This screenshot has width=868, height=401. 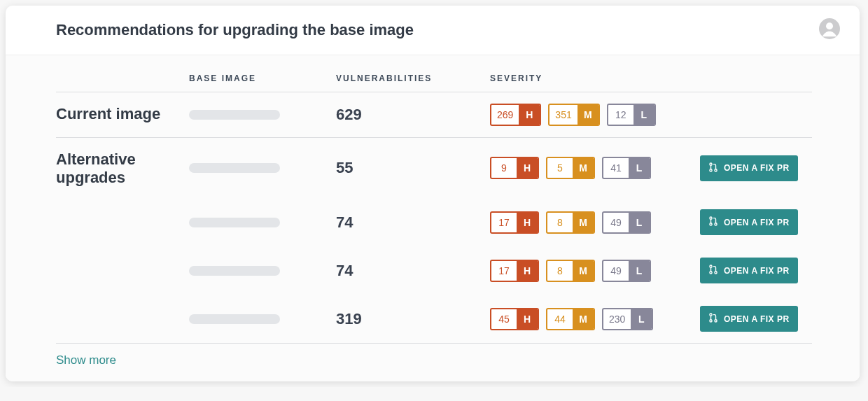 I want to click on severity-badge-low: 230L, so click(x=627, y=319).